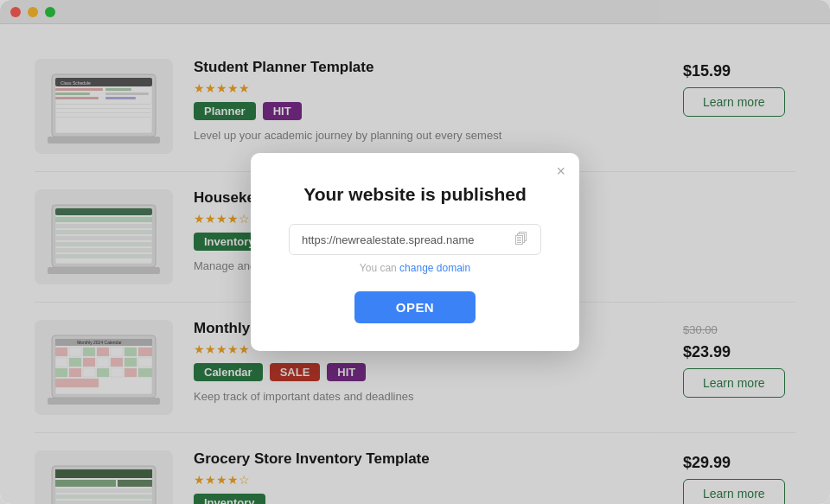  I want to click on popup-url-row: https://newrealestate.spread.name 🗐, so click(415, 239).